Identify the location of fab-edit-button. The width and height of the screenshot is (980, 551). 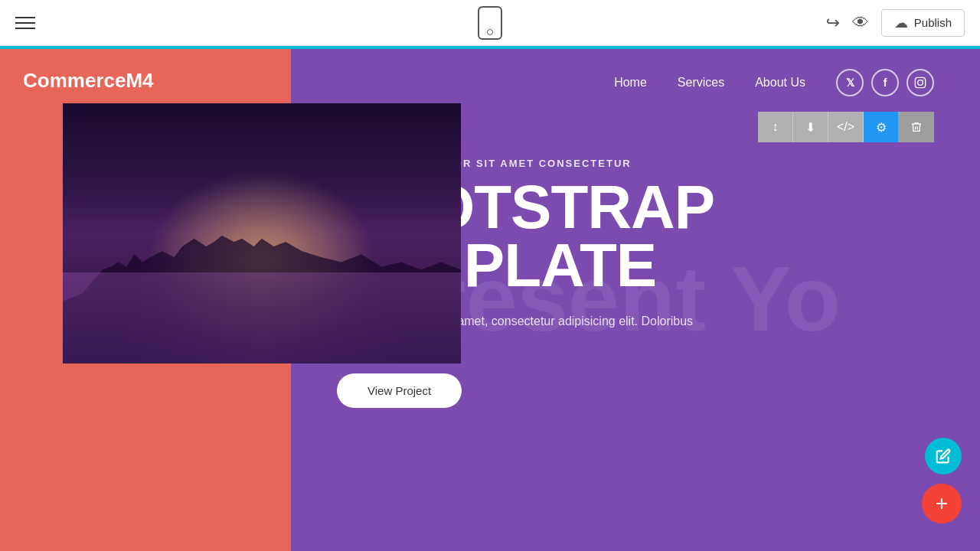
(943, 456).